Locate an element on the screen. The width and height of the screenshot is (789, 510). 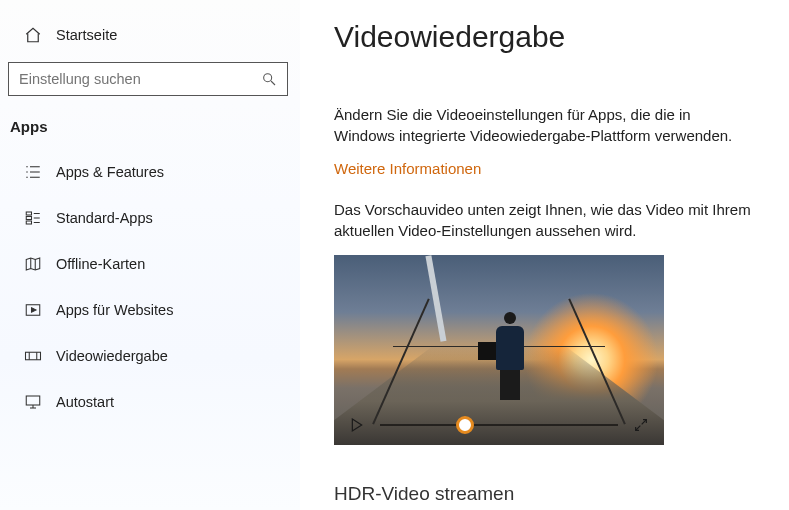
search-input is located at coordinates (134, 79).